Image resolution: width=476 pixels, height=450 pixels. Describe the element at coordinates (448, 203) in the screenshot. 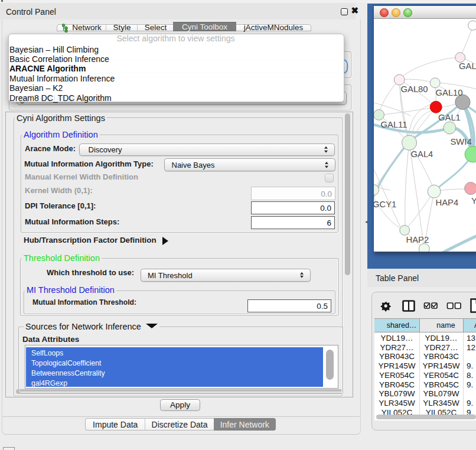

I see `svg-text: HAP4` at that location.